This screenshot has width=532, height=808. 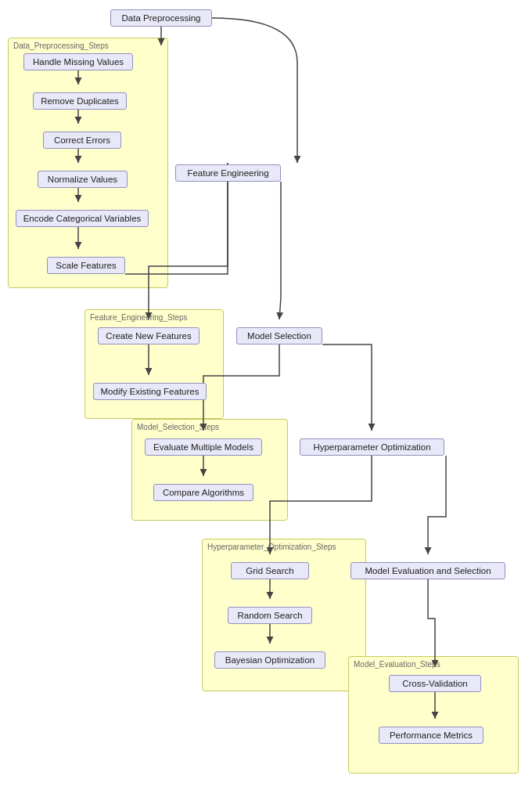 I want to click on hyperparameter-group-label: Hyperparameter_Optimization_Steps, so click(x=272, y=546).